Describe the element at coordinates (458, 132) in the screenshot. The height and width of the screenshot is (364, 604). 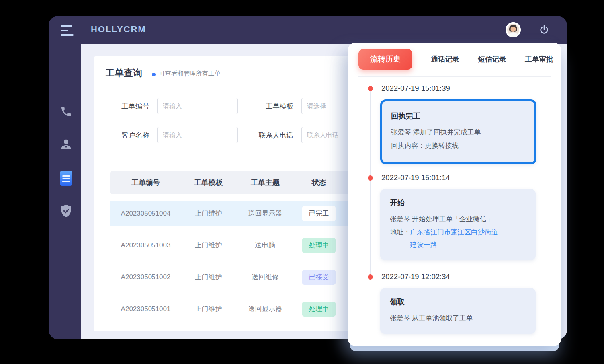
I see `timeline-card-text: 张爱琴 添加了回执并完成工单` at that location.